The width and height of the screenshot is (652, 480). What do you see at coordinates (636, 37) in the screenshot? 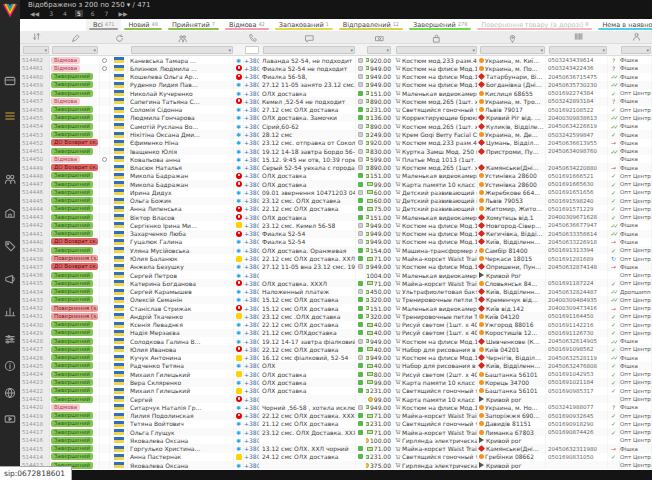
I see `column-header-client` at bounding box center [636, 37].